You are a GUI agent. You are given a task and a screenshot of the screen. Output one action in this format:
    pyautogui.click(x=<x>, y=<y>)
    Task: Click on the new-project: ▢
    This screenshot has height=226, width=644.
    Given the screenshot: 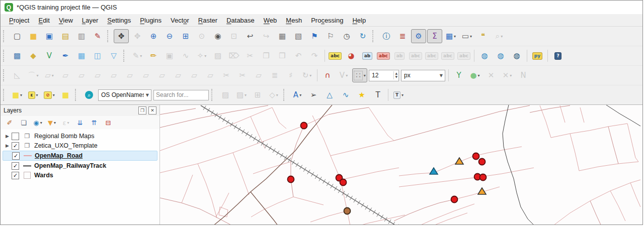 What is the action you would take?
    pyautogui.click(x=17, y=36)
    